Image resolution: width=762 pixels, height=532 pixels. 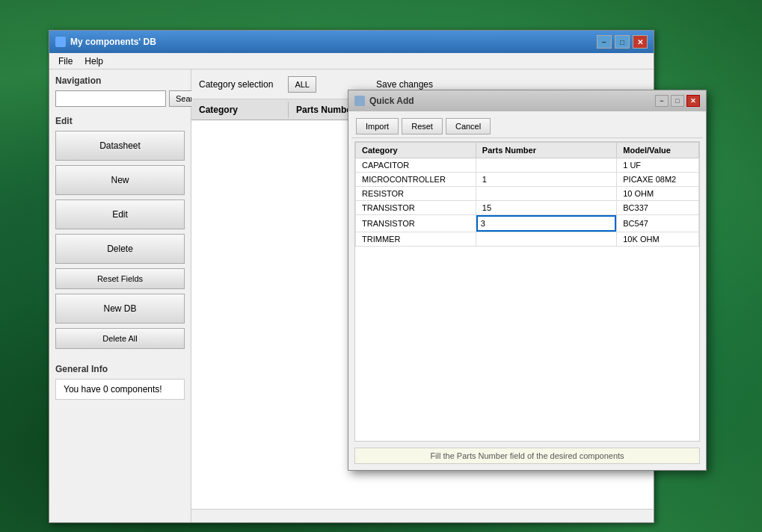 What do you see at coordinates (120, 249) in the screenshot?
I see `delete-button: Delete` at bounding box center [120, 249].